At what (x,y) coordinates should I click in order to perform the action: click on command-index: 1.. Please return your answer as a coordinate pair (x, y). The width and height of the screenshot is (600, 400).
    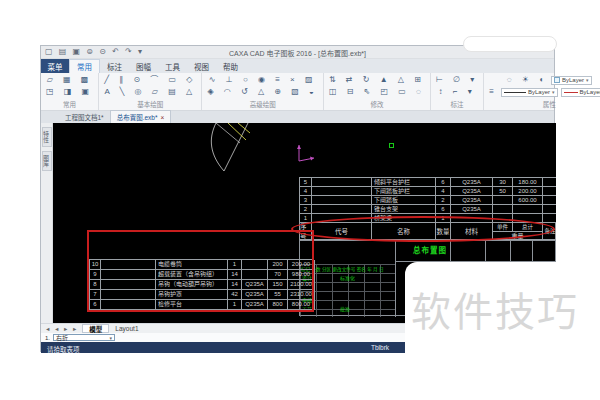
    Looking at the image, I should click on (48, 338).